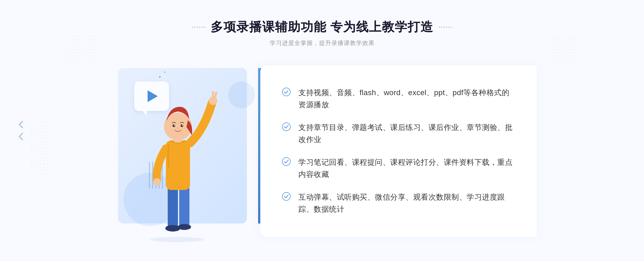 The image size is (644, 261). I want to click on subtitle: 学习进度全掌握，提升录播课教学效果, so click(322, 43).